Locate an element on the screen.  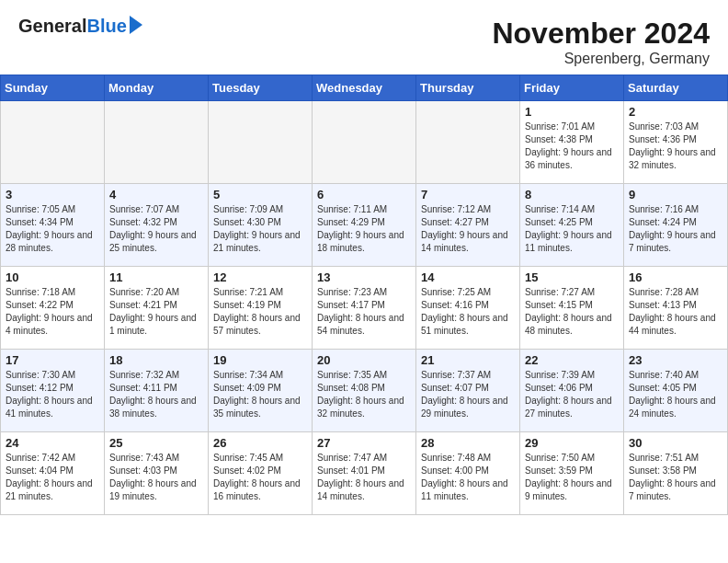
week-row-3: 10Sunrise: 7:18 AM Sunset: 4:22 PM Dayli… is located at coordinates (364, 308).